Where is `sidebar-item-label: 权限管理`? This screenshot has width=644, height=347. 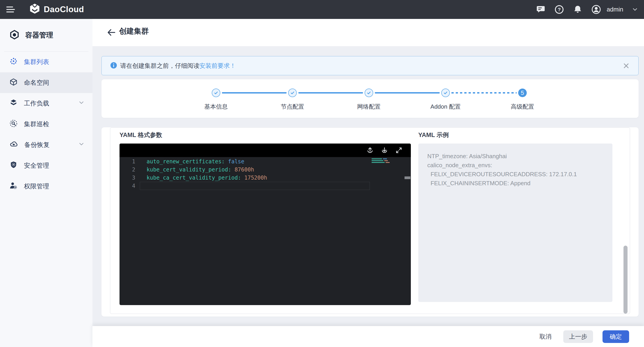 sidebar-item-label: 权限管理 is located at coordinates (36, 186).